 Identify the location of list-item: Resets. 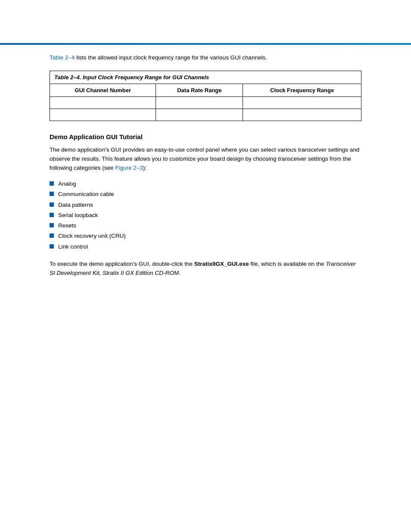
(206, 226).